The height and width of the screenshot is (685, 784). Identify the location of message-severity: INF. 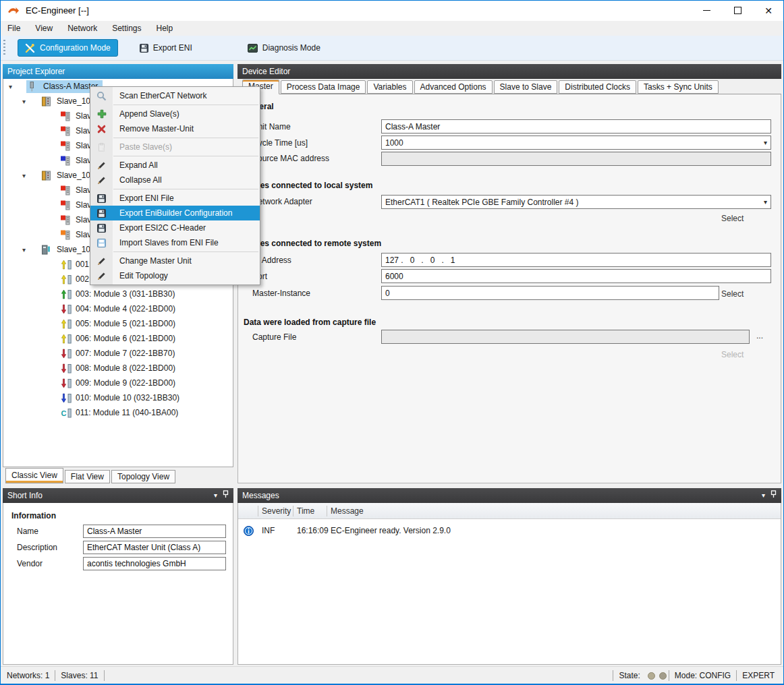
(276, 531).